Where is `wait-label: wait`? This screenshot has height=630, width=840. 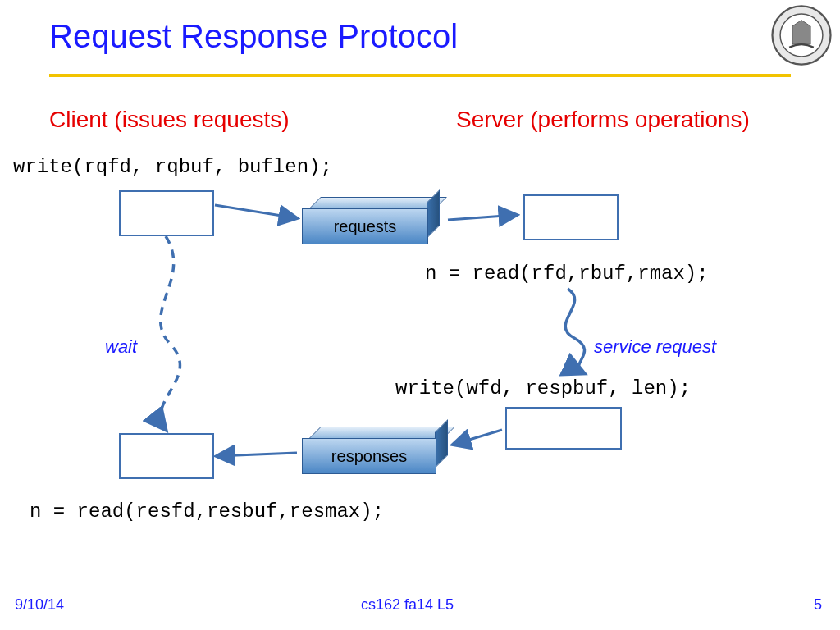 wait-label: wait is located at coordinates (121, 347).